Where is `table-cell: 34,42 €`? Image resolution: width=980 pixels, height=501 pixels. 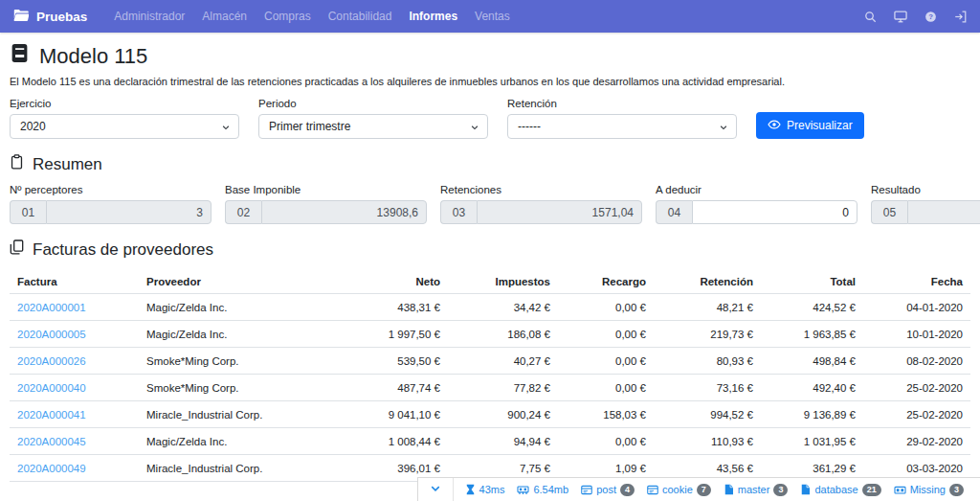
table-cell: 34,42 € is located at coordinates (503, 307).